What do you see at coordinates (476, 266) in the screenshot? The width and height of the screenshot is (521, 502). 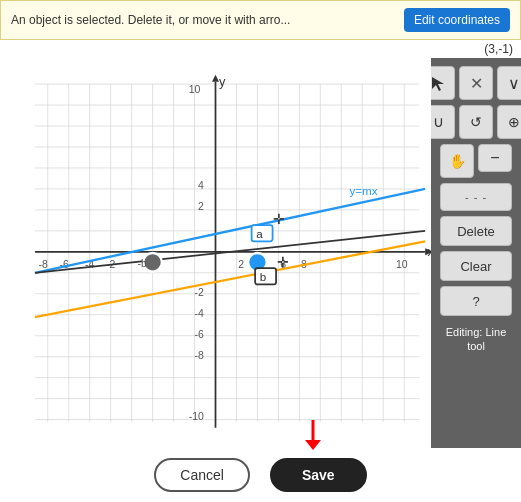 I see `clear-button: Clear` at bounding box center [476, 266].